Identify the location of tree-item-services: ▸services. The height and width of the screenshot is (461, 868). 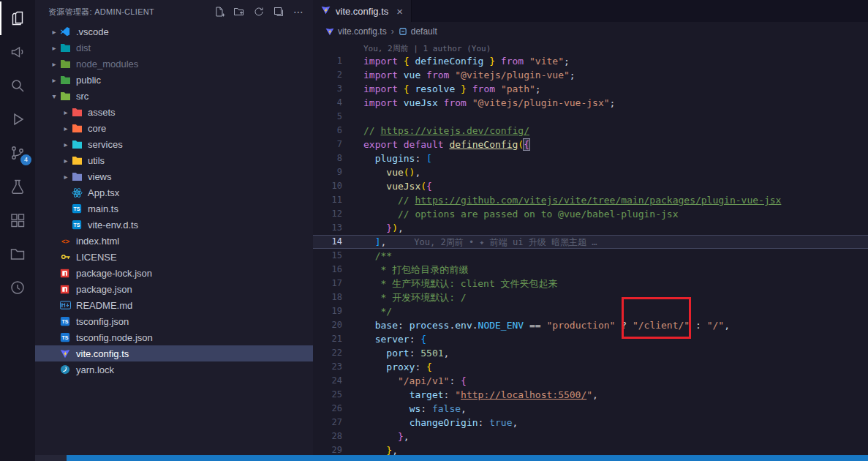
(174, 144).